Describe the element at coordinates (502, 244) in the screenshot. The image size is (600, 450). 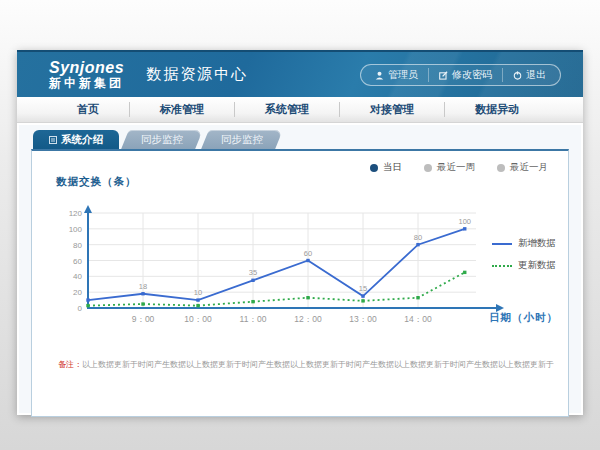
I see `solid-line-swatch` at that location.